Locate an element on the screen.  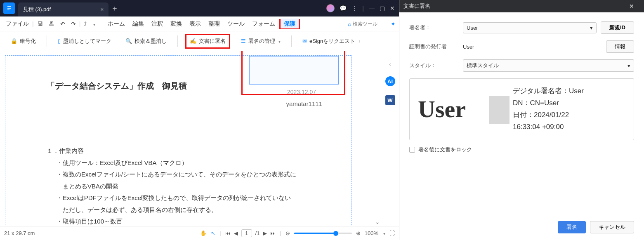
signer-select: User ▾ is located at coordinates (530, 28).